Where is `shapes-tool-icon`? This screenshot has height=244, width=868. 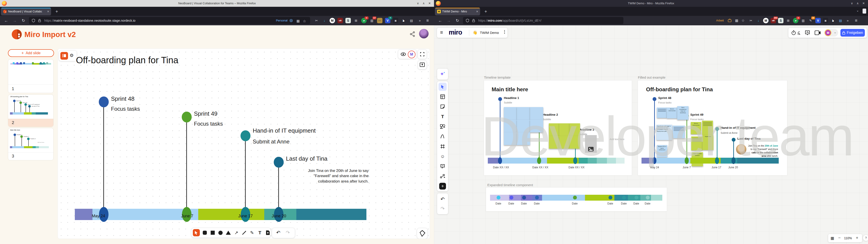
shapes-tool-icon is located at coordinates (443, 126).